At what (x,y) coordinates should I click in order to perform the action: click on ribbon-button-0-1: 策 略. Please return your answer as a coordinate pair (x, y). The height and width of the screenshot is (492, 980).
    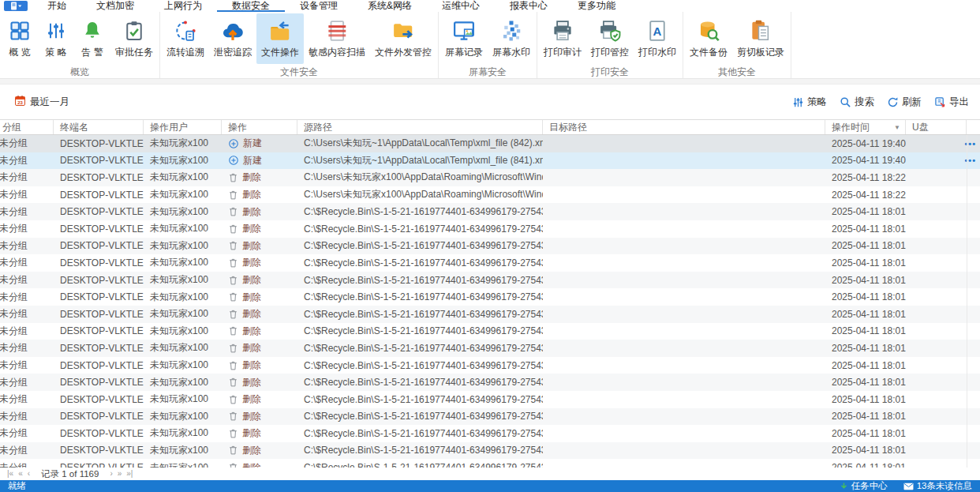
    Looking at the image, I should click on (56, 39).